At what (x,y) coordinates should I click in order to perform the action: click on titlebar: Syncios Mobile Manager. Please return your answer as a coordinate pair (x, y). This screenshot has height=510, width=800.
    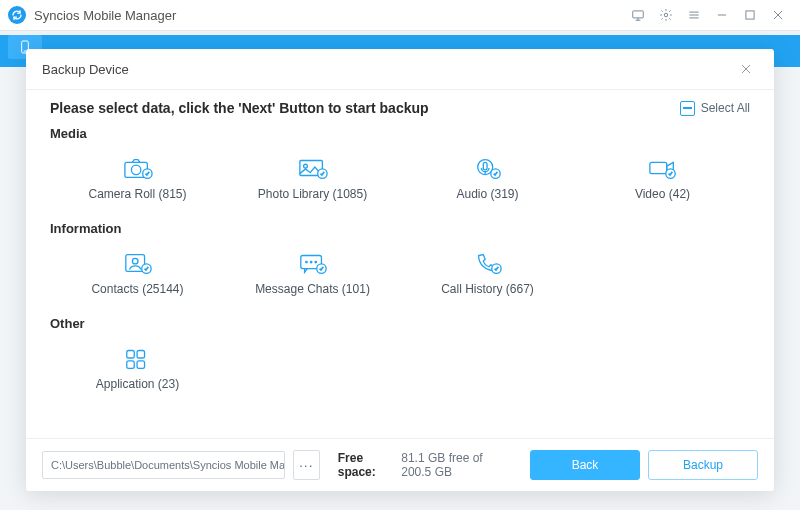
    Looking at the image, I should click on (400, 16).